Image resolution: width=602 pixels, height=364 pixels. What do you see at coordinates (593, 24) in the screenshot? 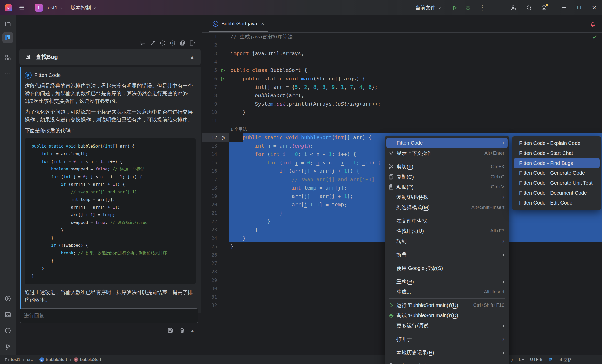
I see `notifications-bell-icon` at bounding box center [593, 24].